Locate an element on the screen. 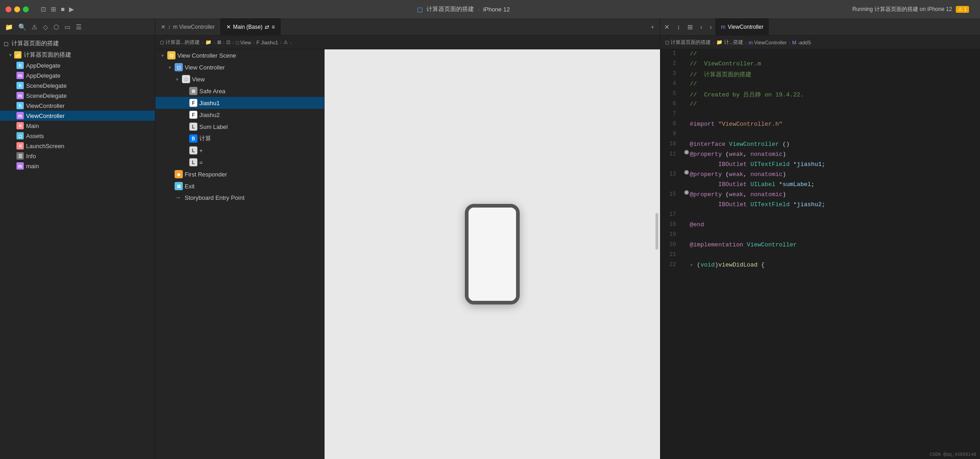 The image size is (980, 459). report-icon: ▭ is located at coordinates (68, 27).